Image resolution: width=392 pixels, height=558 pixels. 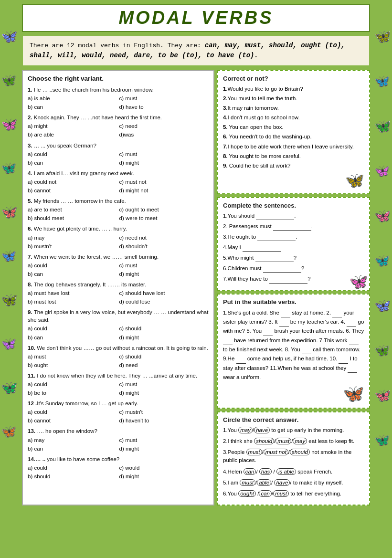 What do you see at coordinates (294, 216) in the screenshot?
I see `complete-item-1: 1.You should .` at bounding box center [294, 216].